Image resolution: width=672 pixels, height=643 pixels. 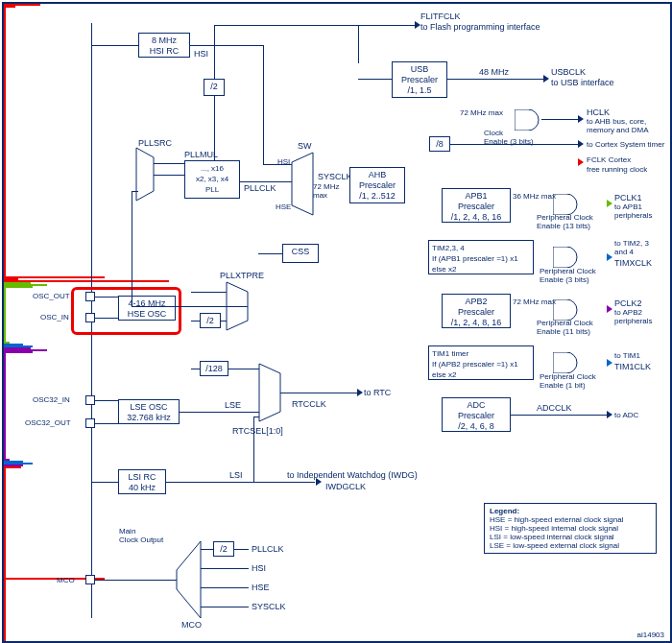 What do you see at coordinates (568, 381) in the screenshot?
I see `tim1-enable: Peripheral Clock Enable (1 bit)` at bounding box center [568, 381].